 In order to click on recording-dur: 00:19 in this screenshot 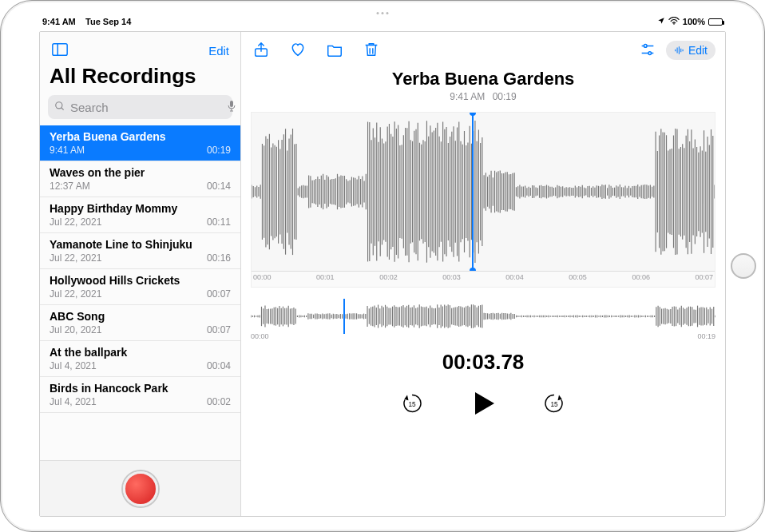, I will do `click(219, 150)`.